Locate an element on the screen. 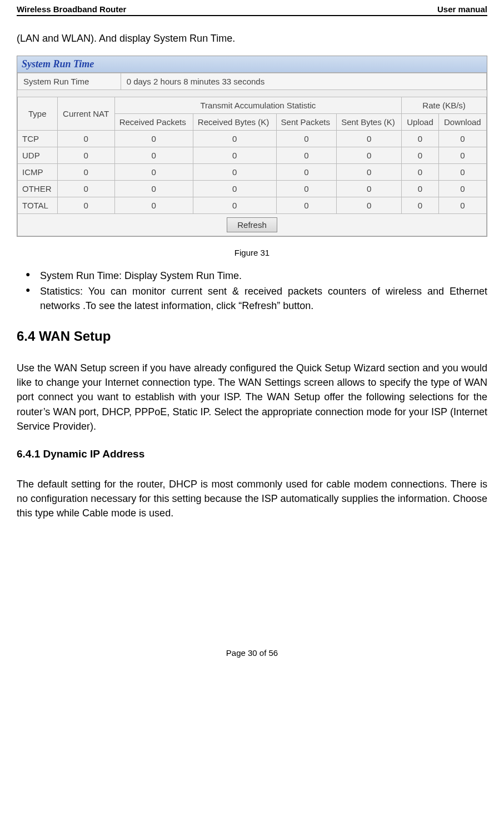 This screenshot has width=504, height=831. runtime-value: 0 days 2 hours 8 minutes 33 seconds is located at coordinates (303, 82).